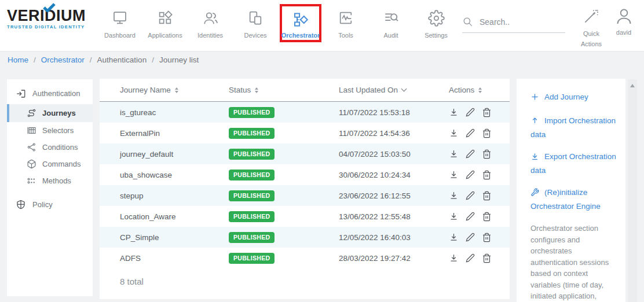  I want to click on plus-icon, so click(535, 99).